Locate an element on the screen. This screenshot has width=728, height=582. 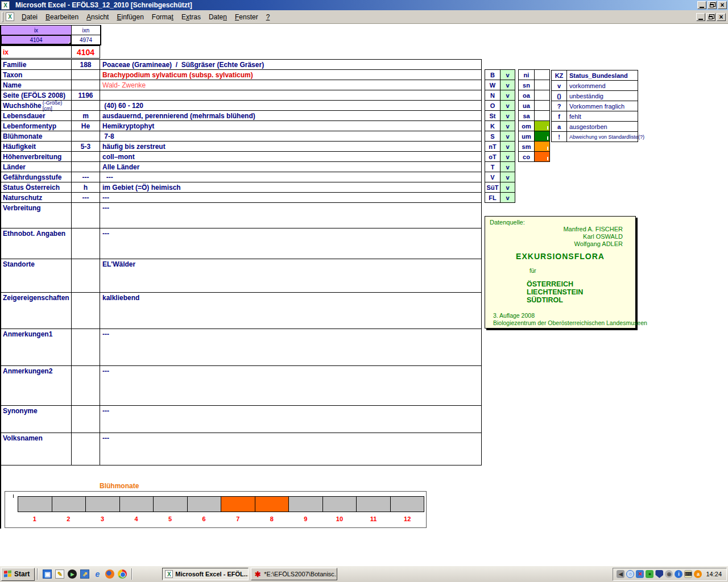
zone-code-cell: co is located at coordinates (527, 157).